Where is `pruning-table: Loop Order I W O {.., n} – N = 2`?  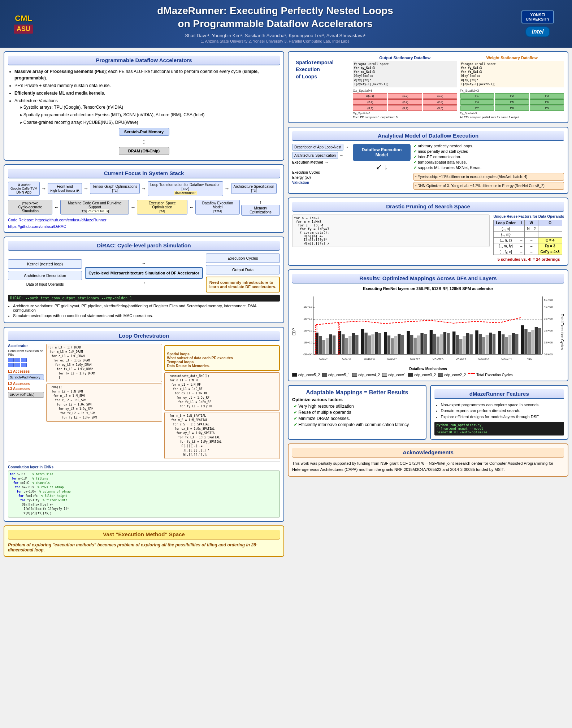
pruning-table: Loop Order I W O {.., n} – N = 2 is located at coordinates (528, 238).